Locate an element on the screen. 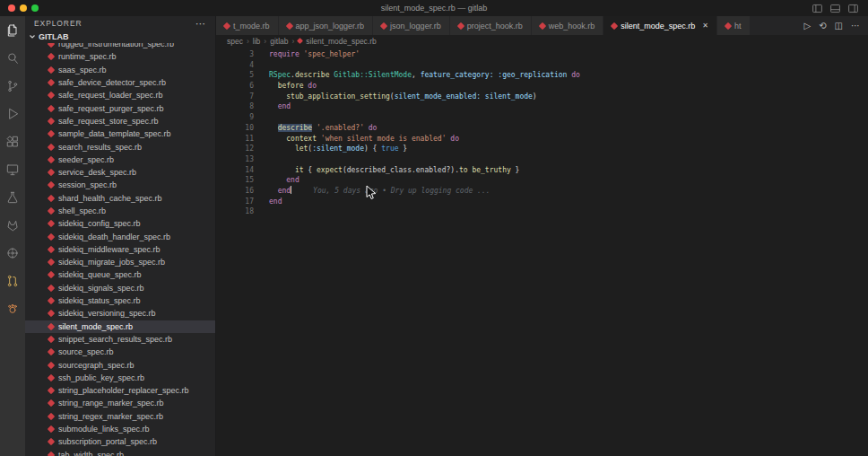 The height and width of the screenshot is (456, 868). file-name: silent_mode_spec.rb is located at coordinates (95, 327).